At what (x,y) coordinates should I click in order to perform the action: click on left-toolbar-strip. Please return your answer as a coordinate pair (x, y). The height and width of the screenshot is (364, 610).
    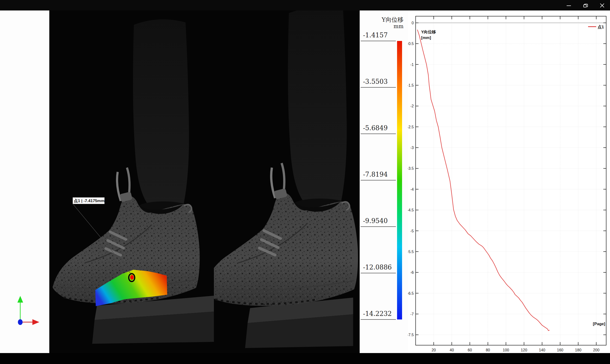
    Looking at the image, I should click on (25, 182).